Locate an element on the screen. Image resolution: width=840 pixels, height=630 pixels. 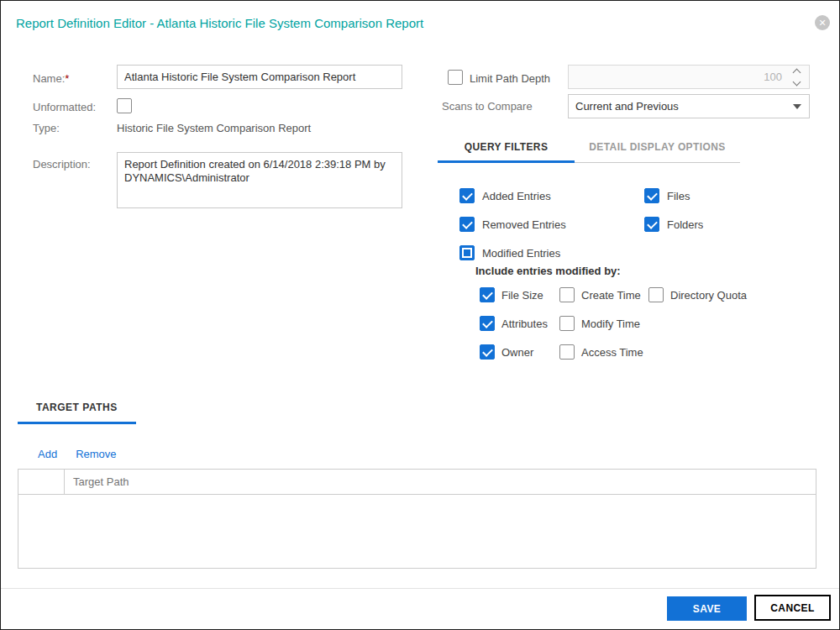
owner-checkbox is located at coordinates (487, 352).